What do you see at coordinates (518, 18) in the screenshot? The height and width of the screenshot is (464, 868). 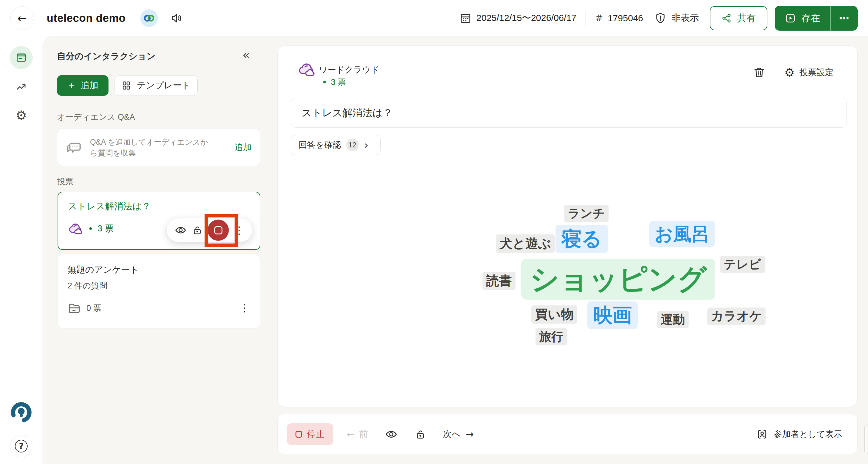 I see `event-dates: 2025/12/15〜2026/06/17` at bounding box center [518, 18].